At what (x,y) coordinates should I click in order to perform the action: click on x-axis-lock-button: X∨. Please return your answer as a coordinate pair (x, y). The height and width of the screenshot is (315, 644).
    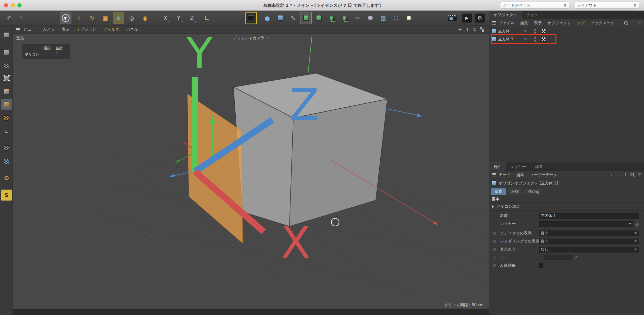
    Looking at the image, I should click on (166, 18).